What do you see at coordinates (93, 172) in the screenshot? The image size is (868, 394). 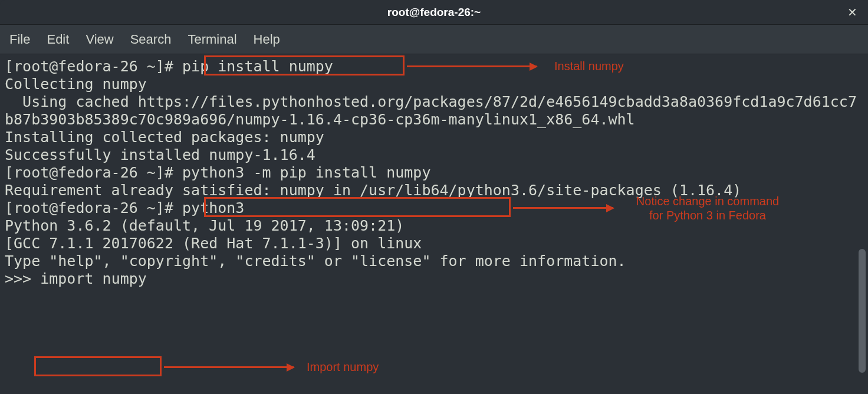 I see `prompt-2: [root@fedora-26 ~]#` at bounding box center [93, 172].